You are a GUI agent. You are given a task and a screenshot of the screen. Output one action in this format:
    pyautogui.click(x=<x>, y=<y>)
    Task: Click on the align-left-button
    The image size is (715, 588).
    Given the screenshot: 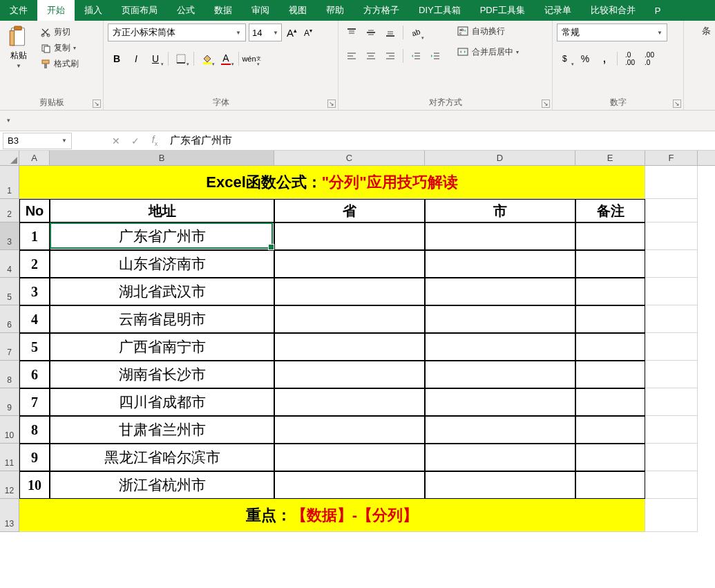 What is the action you would take?
    pyautogui.click(x=352, y=56)
    